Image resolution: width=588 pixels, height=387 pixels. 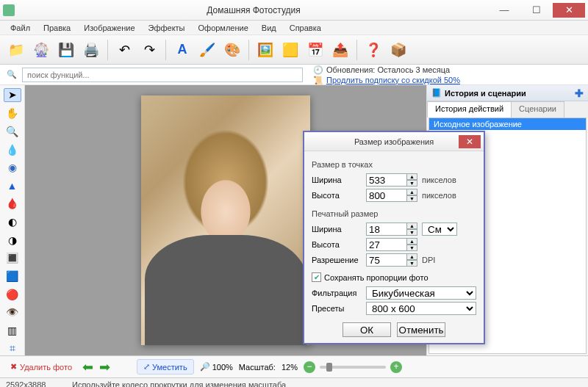 What do you see at coordinates (12, 187) in the screenshot?
I see `sharpen-tool-icon: ▲` at bounding box center [12, 187].